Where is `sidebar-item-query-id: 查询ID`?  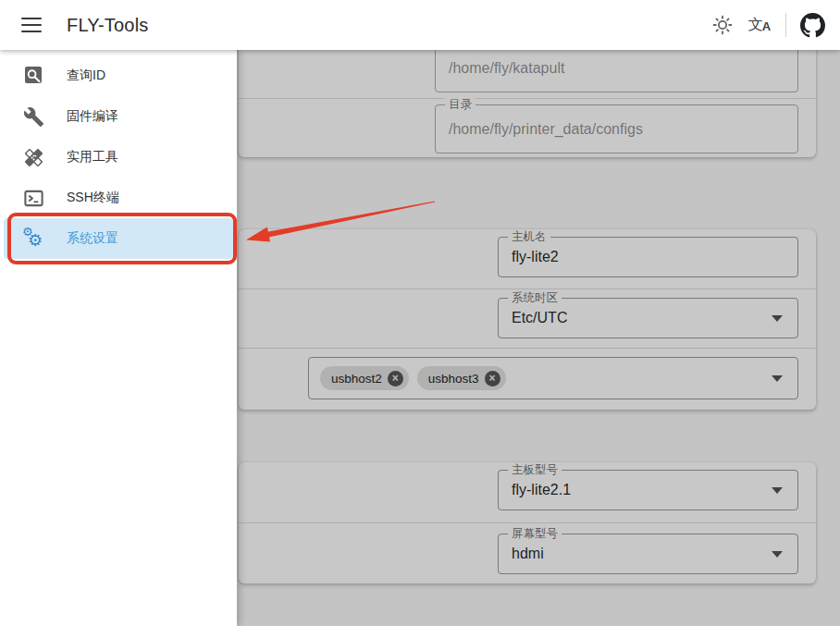 sidebar-item-query-id: 查询ID is located at coordinates (118, 76).